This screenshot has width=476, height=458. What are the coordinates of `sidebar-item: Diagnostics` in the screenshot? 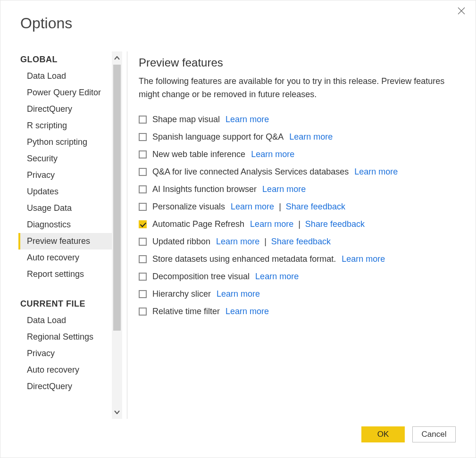 It's located at (65, 225).